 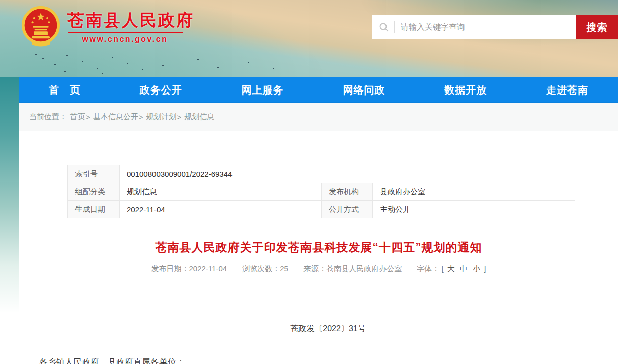 What do you see at coordinates (347, 192) in the screenshot?
I see `agency-label: 发布机构` at bounding box center [347, 192].